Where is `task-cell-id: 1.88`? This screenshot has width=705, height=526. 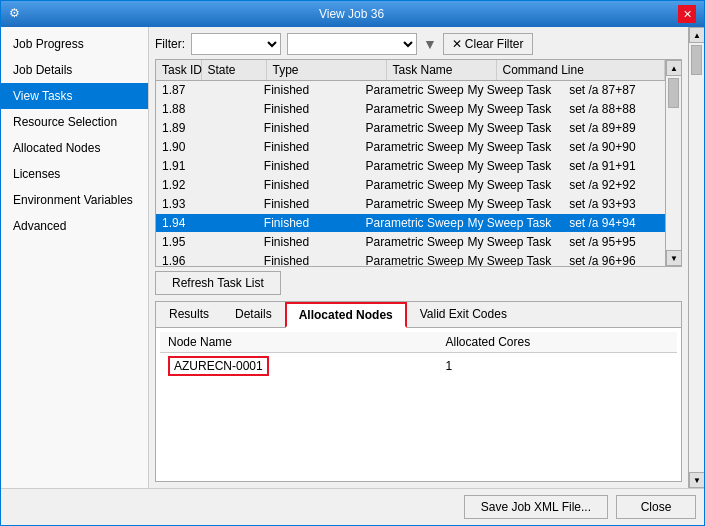
task-cell-id: 1.88 is located at coordinates (207, 110).